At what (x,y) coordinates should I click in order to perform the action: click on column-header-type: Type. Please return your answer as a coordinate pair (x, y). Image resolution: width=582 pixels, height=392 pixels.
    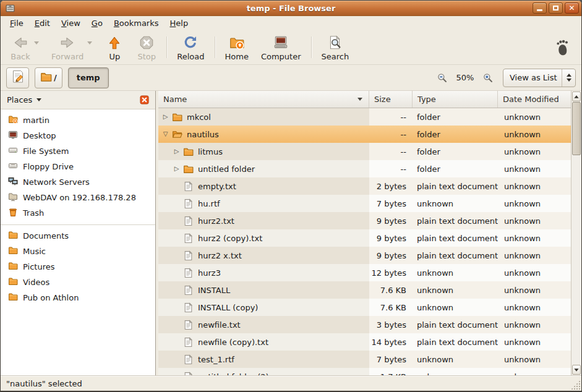
    Looking at the image, I should click on (455, 99).